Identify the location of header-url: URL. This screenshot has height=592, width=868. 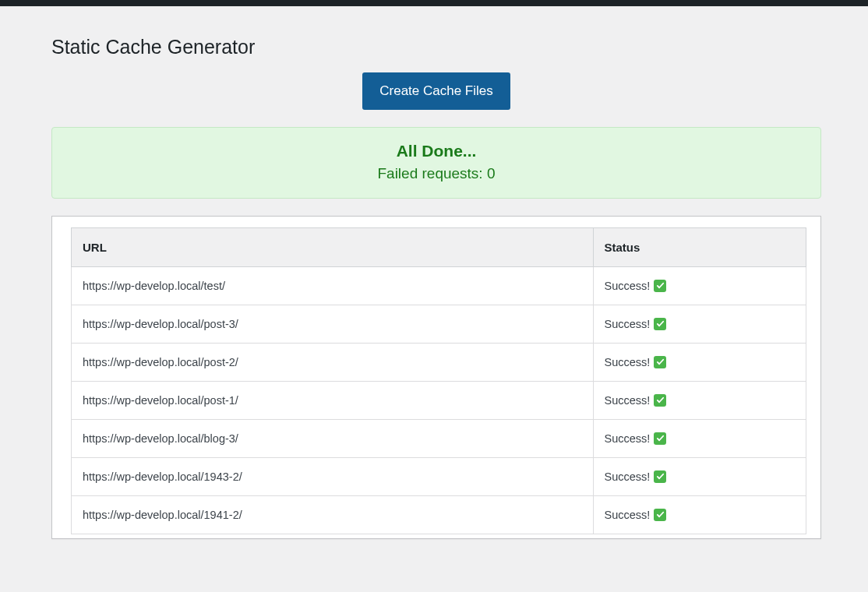
(333, 247).